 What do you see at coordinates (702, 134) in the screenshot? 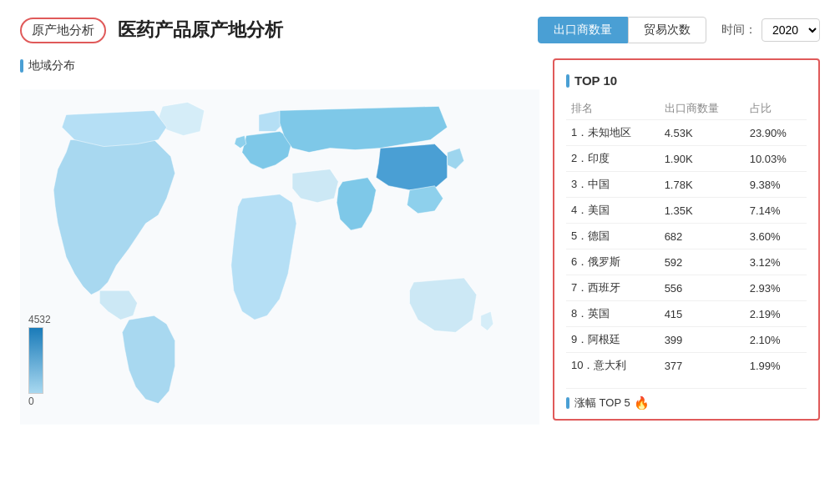
I see `cell-value: 4.53K` at bounding box center [702, 134].